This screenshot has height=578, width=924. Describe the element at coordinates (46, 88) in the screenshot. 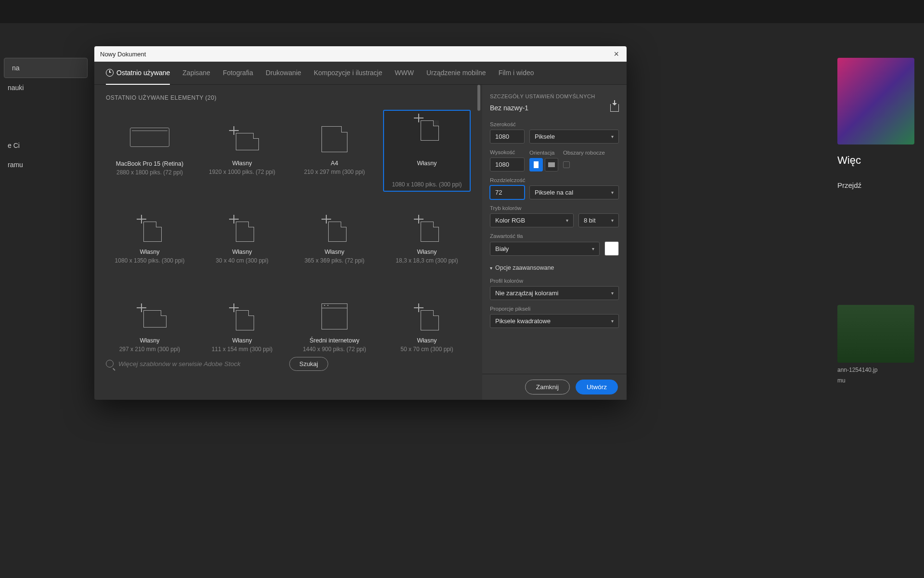

I see `sidebar-item: nauki` at that location.